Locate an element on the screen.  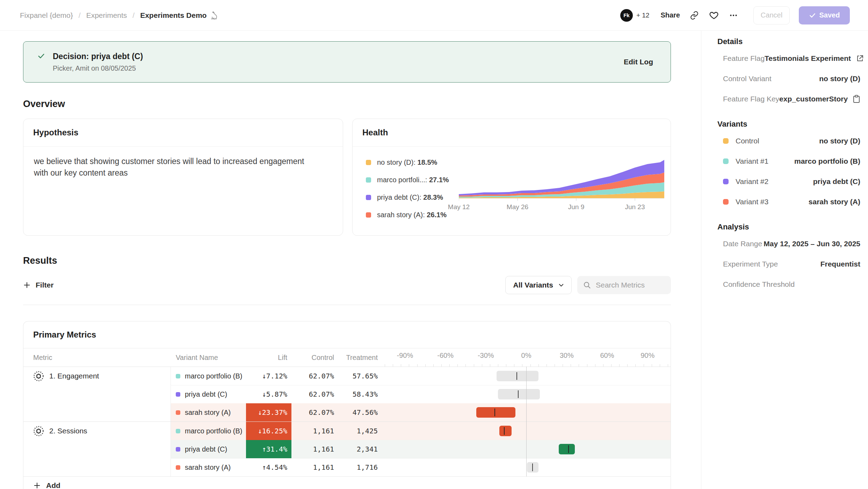
feature-flag-value: Testimonials Experiment is located at coordinates (808, 58).